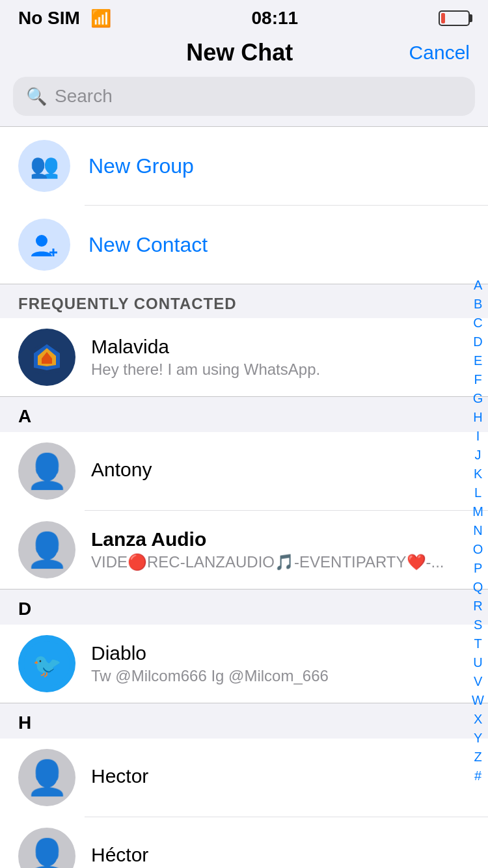  I want to click on alpha-letter-Y: Y, so click(478, 738).